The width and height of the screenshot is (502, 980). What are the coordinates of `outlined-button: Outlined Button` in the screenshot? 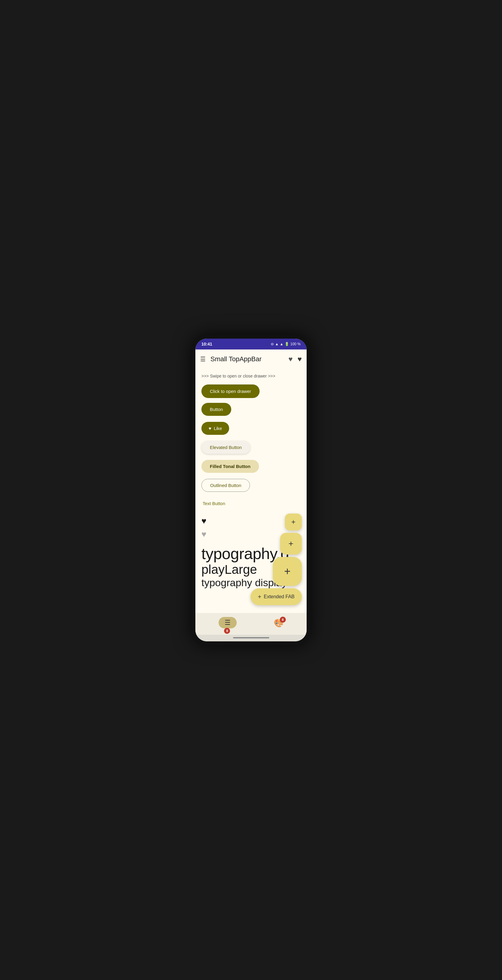 It's located at (226, 485).